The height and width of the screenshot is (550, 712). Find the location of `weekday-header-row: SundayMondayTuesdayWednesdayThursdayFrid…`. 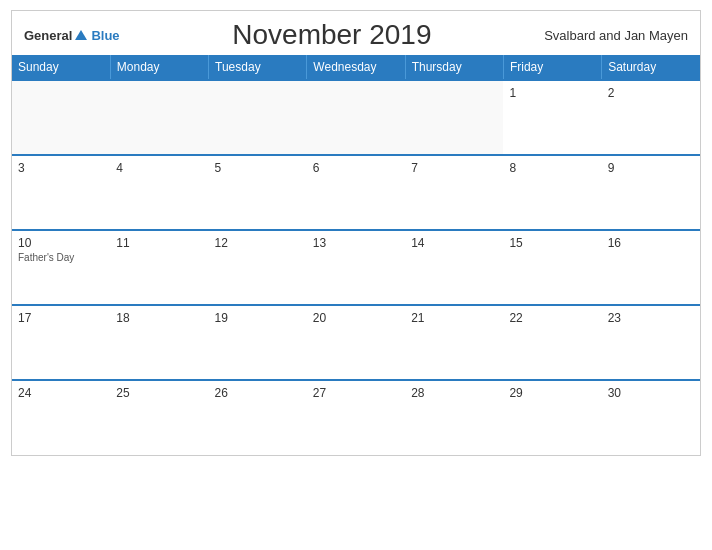

weekday-header-row: SundayMondayTuesdayWednesdayThursdayFrid… is located at coordinates (356, 68).